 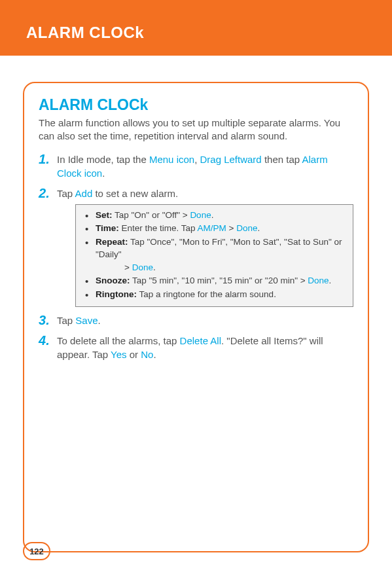 I want to click on snooze-done: Done, so click(x=318, y=280).